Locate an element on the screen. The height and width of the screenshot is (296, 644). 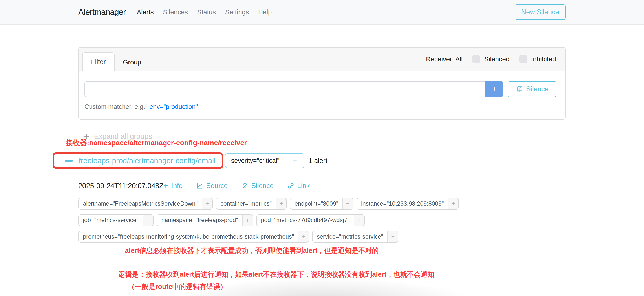
annotation-highlight-box: freeleaps-prod/alertmanager-config/email is located at coordinates (138, 161).